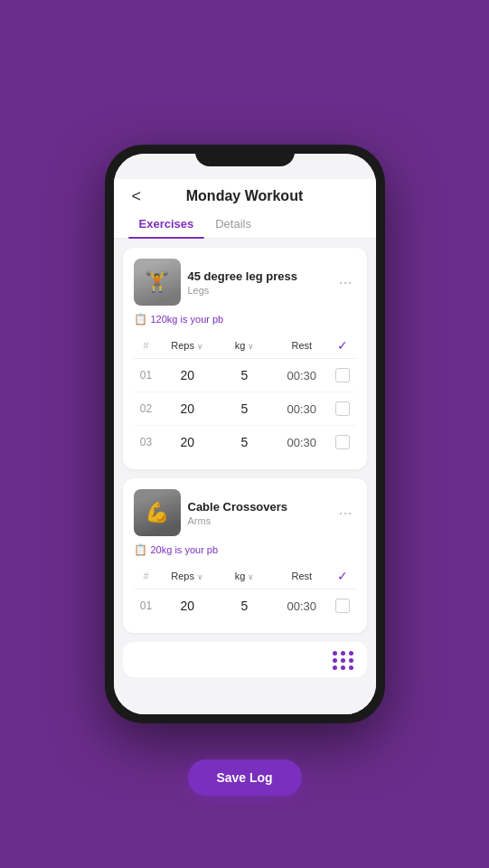 The height and width of the screenshot is (868, 489). What do you see at coordinates (244, 606) in the screenshot?
I see `set-kg-cable-1: 5` at bounding box center [244, 606].